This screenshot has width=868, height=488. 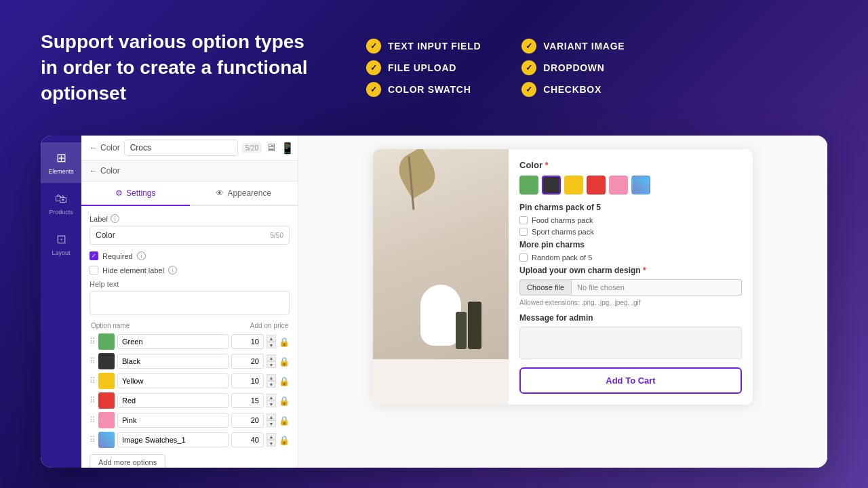 I want to click on option-name-yellow, so click(x=173, y=381).